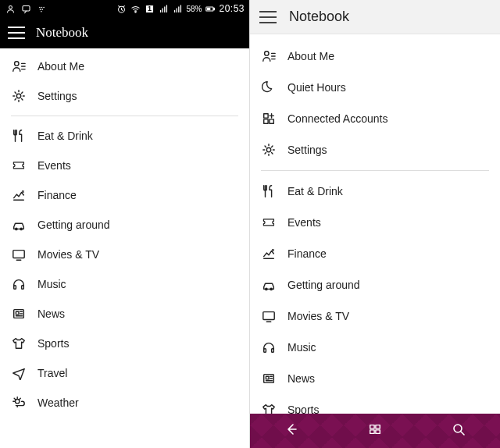  Describe the element at coordinates (375, 431) in the screenshot. I see `nav-home-button` at that location.